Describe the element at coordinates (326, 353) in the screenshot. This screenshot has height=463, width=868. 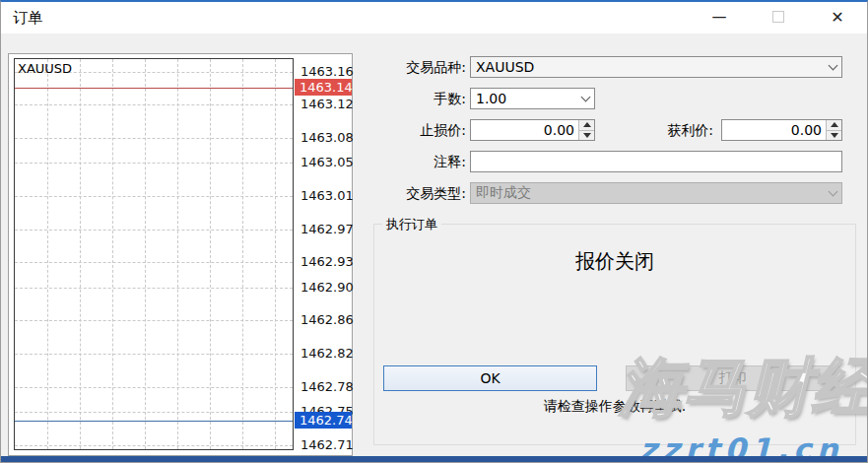
I see `price-tick-label: 1462.82` at that location.